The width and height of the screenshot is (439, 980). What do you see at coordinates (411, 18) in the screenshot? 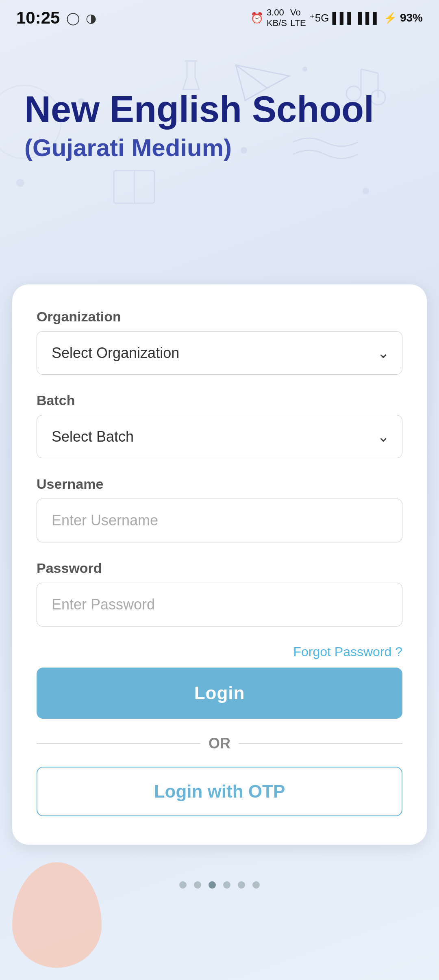
I see `battery-level: 93%` at bounding box center [411, 18].